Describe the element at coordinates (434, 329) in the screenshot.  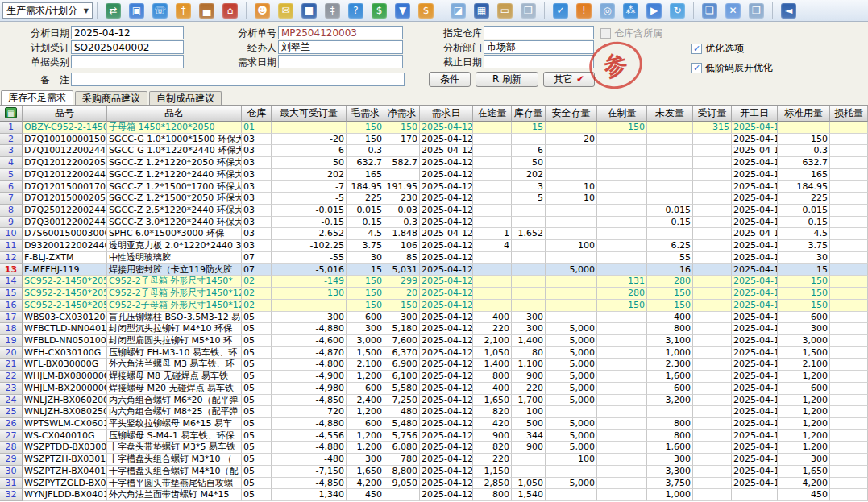
I see `table-row: 18WFBCTLD-NN040100G封闭型沉头拉铆钉 M4*10 环保05-4…` at that location.